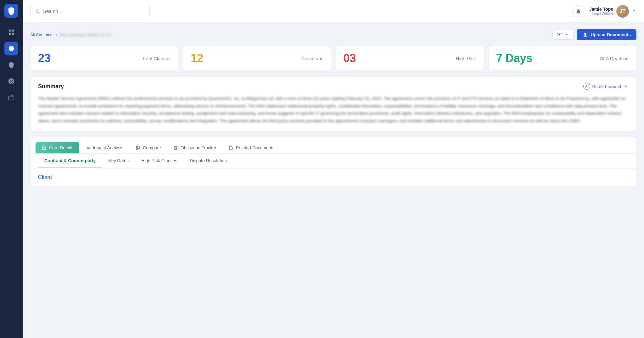 The width and height of the screenshot is (644, 338). What do you see at coordinates (195, 147) in the screenshot?
I see `tab-obligation-tracker: Obligation Tracker` at bounding box center [195, 147].